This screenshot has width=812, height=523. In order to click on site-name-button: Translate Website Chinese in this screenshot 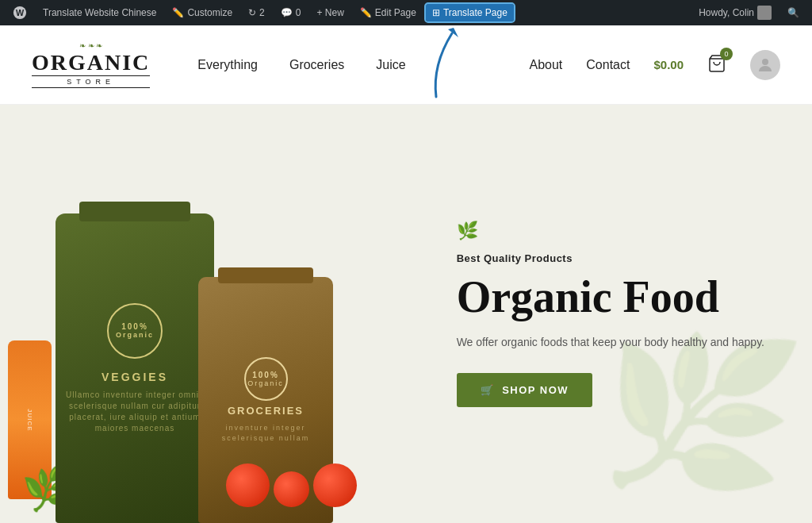, I will do `click(100, 13)`.